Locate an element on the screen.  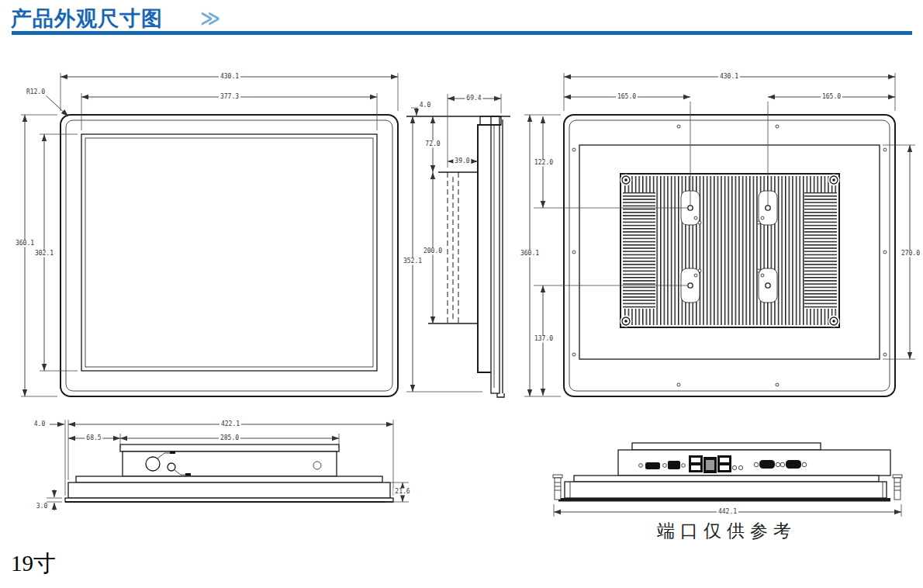
dim-side-body-height: 352.1 is located at coordinates (413, 261).